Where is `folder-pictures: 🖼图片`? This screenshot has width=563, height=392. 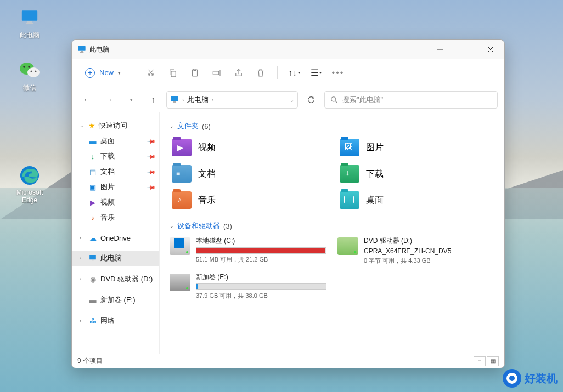 folder-pictures: 🖼图片 is located at coordinates (416, 147).